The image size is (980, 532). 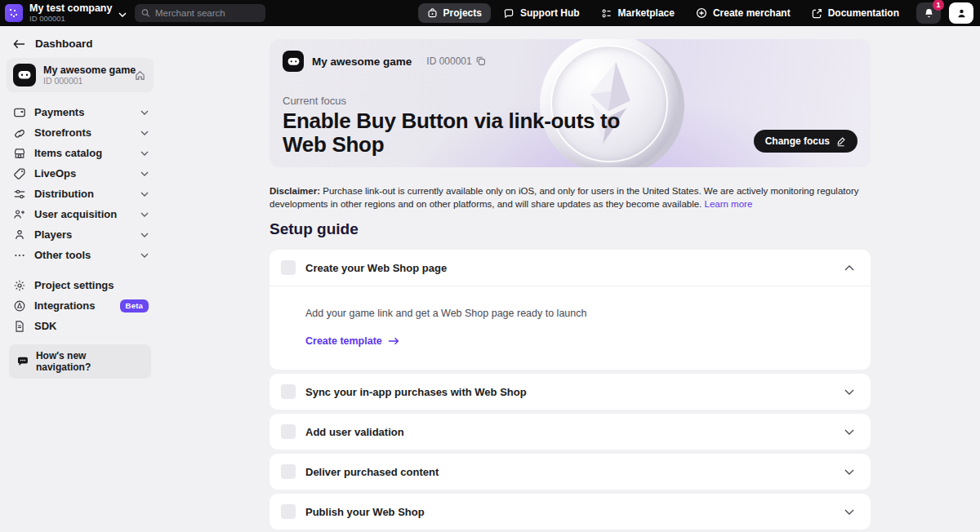 What do you see at coordinates (80, 235) in the screenshot?
I see `sidebar-item-players: Players` at bounding box center [80, 235].